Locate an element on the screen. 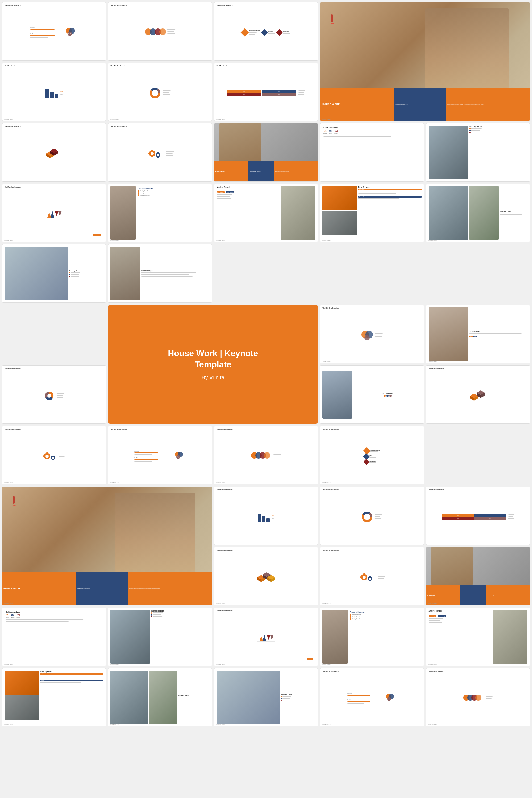 The height and width of the screenshot is (798, 532). slide-working-from-2: Working From COMPANY NAMES is located at coordinates (478, 213).